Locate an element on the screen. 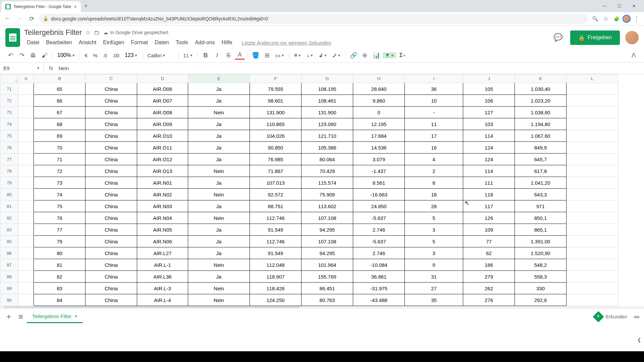  cell: 276 is located at coordinates (489, 300).